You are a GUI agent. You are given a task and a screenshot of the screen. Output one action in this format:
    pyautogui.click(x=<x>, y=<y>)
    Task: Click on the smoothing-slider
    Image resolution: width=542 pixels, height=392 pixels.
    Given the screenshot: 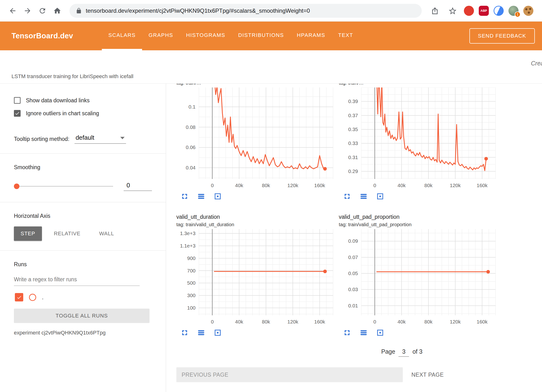 What is the action you would take?
    pyautogui.click(x=63, y=186)
    